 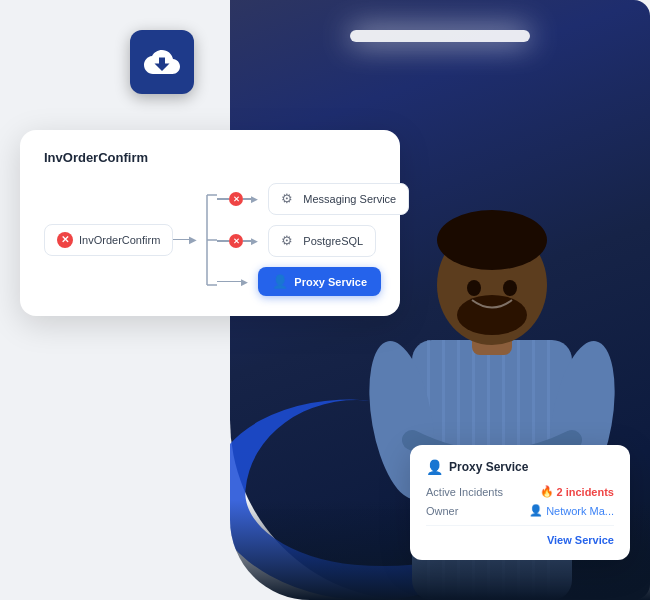 I want to click on cloud-icon-box, so click(x=162, y=62).